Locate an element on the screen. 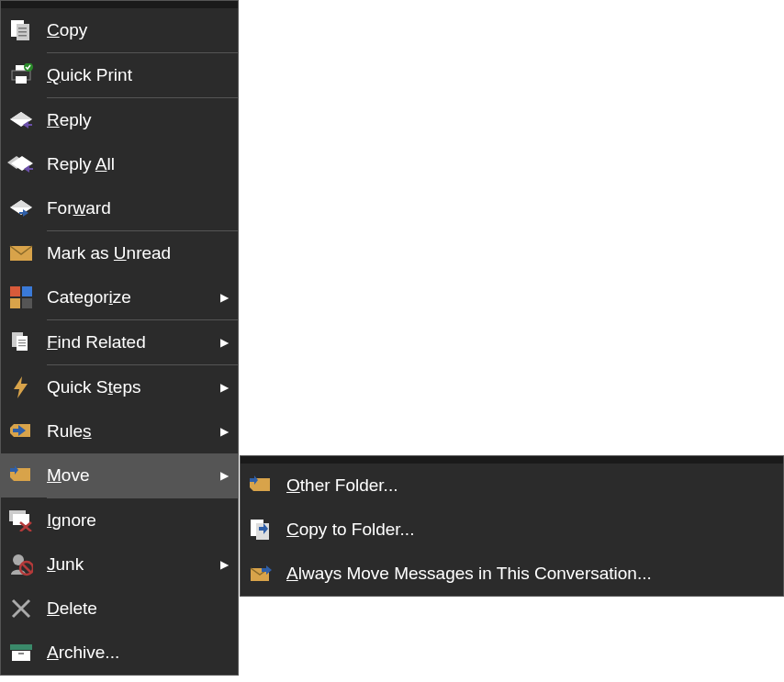 Image resolution: width=784 pixels, height=682 pixels. menu-item-archive: Archive... is located at coordinates (119, 653).